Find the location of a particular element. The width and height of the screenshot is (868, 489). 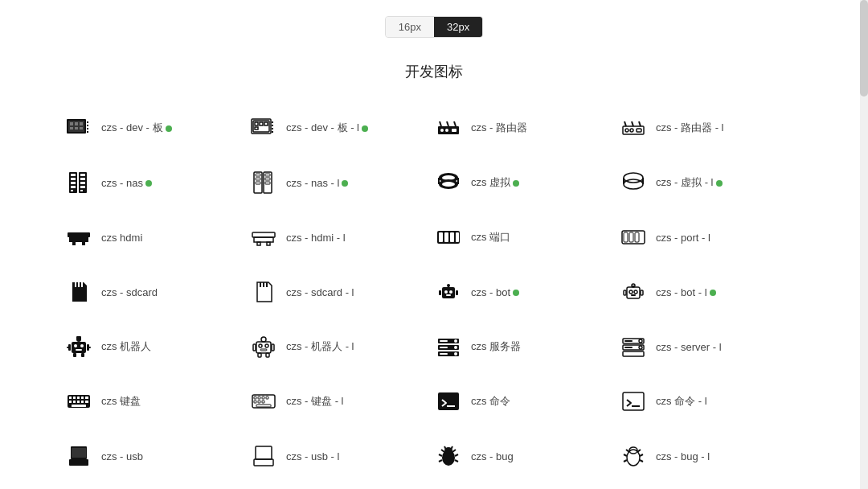

icon-item-czs-hdmi-l: czs - hdmi - l is located at coordinates (326, 237).